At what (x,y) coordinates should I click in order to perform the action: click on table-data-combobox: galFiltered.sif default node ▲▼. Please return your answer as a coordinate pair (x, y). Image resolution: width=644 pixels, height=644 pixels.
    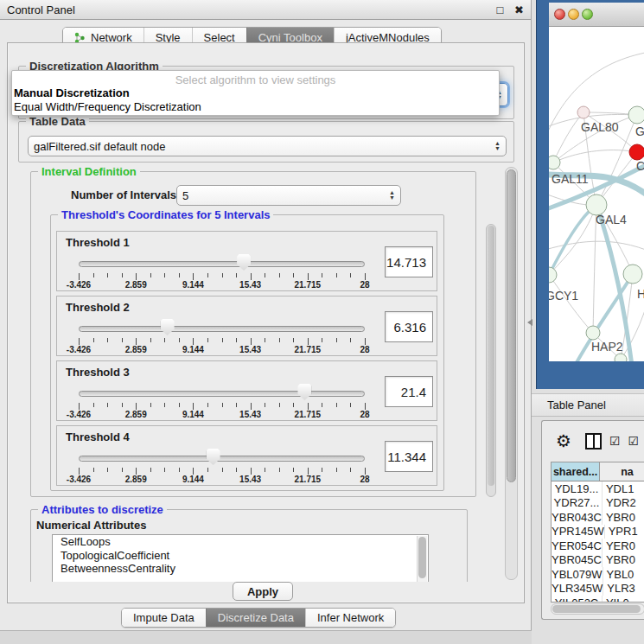
    Looking at the image, I should click on (267, 146).